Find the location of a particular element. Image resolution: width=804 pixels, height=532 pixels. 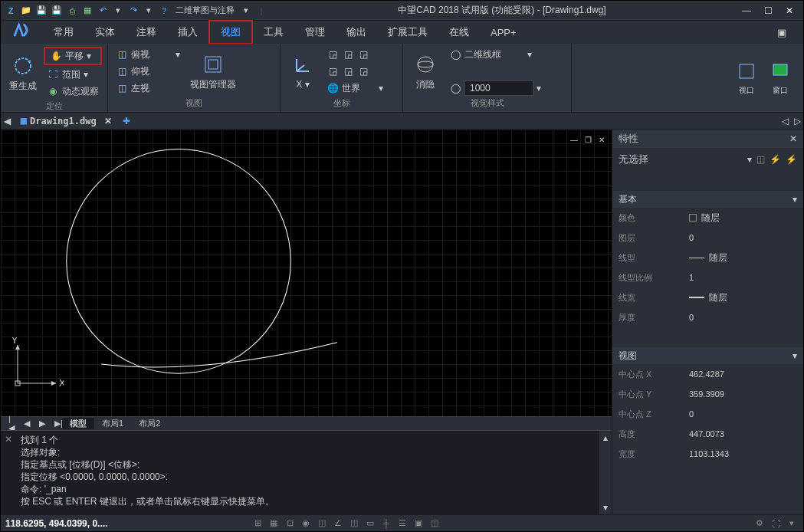

tab-model: 模型 is located at coordinates (78, 423).